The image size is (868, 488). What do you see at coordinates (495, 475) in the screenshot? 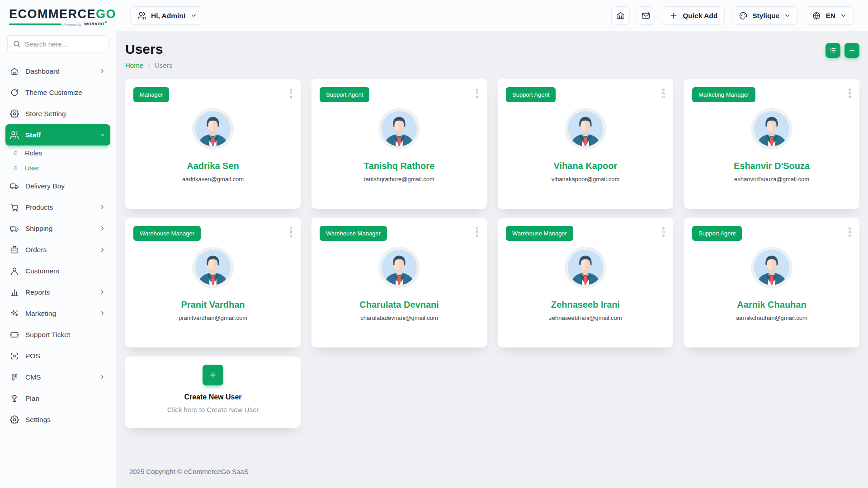
I see `footer-copyright: 2025 Copyright © eCommerceGo SaaS` at bounding box center [495, 475].